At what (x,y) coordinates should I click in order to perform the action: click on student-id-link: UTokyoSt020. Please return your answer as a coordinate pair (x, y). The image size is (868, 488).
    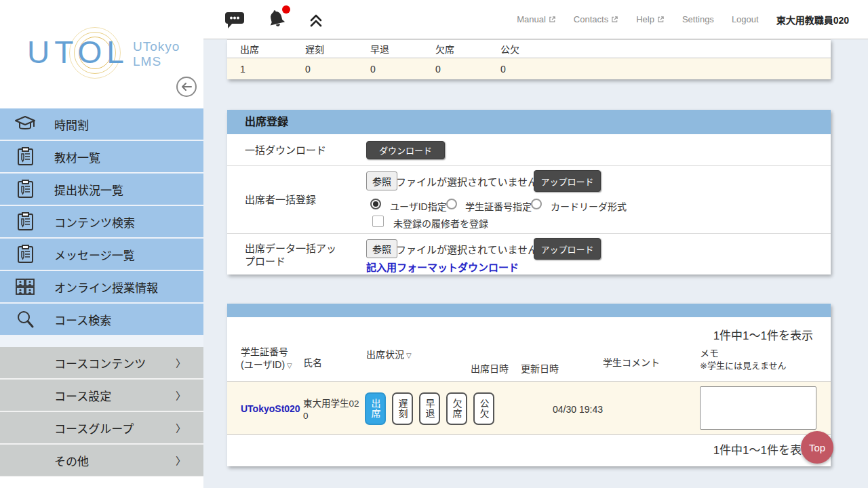
    Looking at the image, I should click on (271, 409).